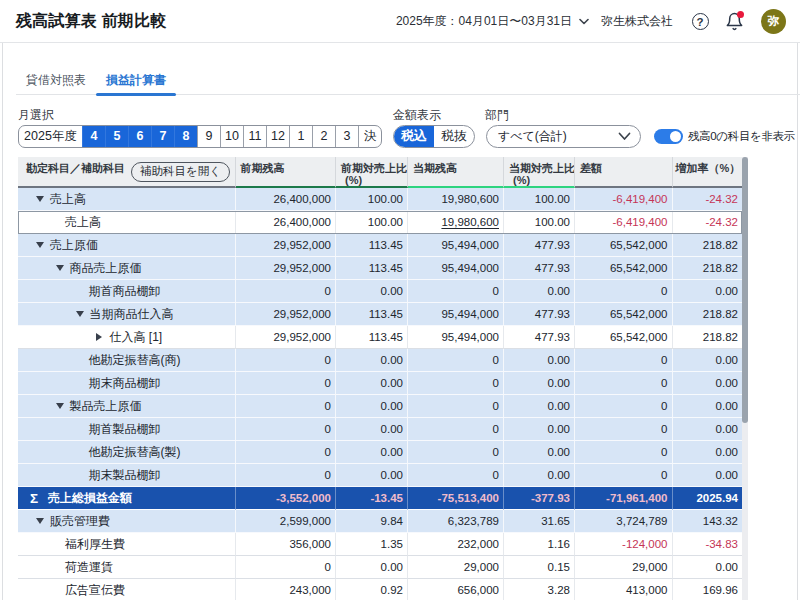  Describe the element at coordinates (380, 384) in the screenshot. I see `table-row: 期末商品棚卸00.0000.0000.00` at that location.